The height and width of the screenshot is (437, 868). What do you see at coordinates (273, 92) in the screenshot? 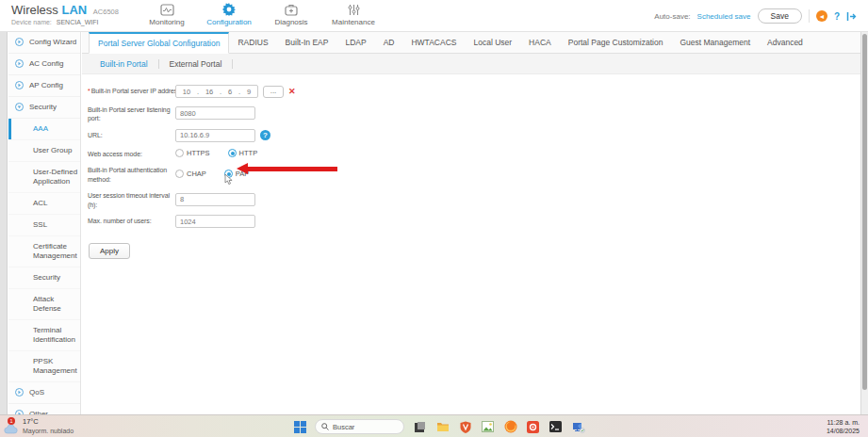
I see `ip-browse-button: ...` at bounding box center [273, 92].